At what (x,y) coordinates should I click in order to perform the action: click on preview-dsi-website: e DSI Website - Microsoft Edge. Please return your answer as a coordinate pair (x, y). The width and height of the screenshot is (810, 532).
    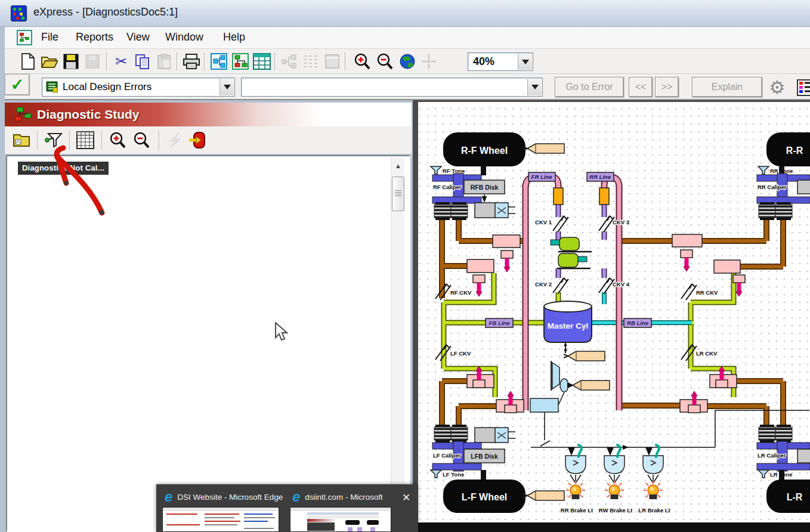
    Looking at the image, I should click on (221, 510).